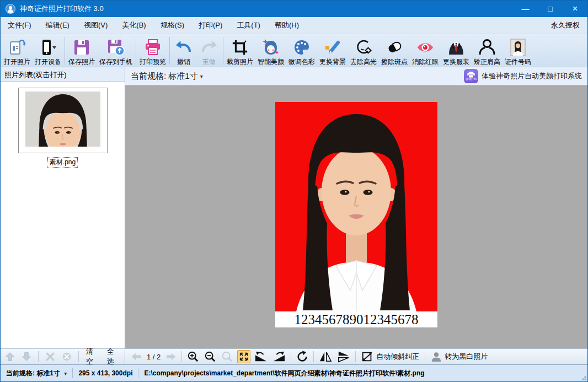 The height and width of the screenshot is (382, 588). What do you see at coordinates (271, 51) in the screenshot?
I see `smart-beauty-button: 智能美颜` at bounding box center [271, 51].